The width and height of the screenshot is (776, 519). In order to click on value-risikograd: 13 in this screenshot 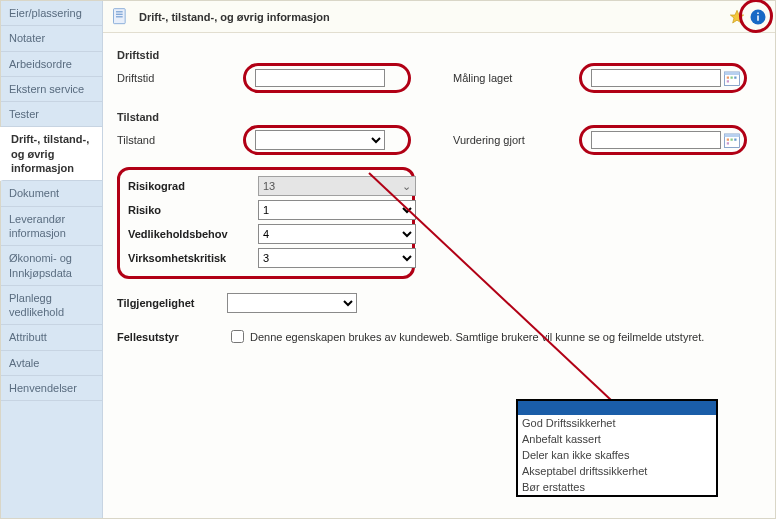, I will do `click(269, 186)`.